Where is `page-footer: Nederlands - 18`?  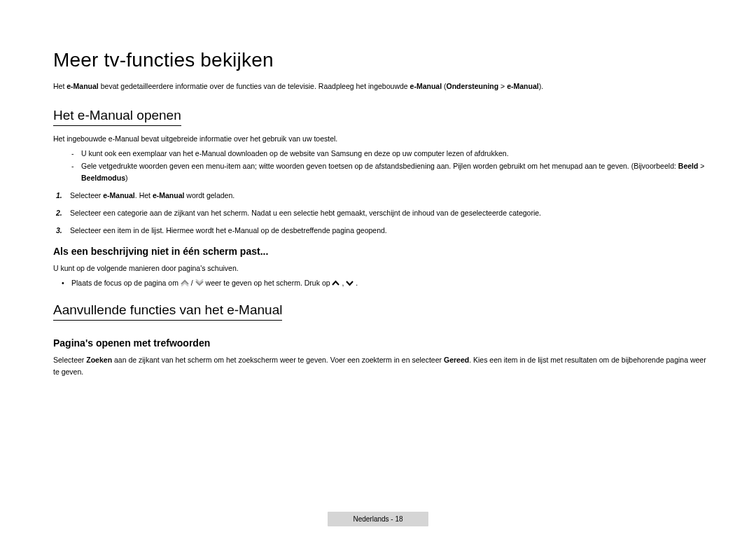 page-footer: Nederlands - 18 is located at coordinates (378, 519).